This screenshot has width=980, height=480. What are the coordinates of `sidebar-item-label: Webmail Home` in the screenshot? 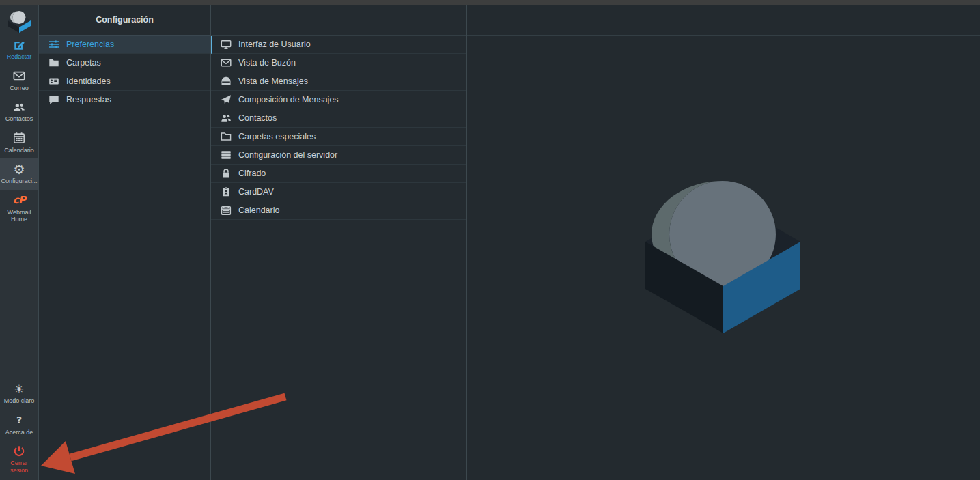 It's located at (19, 216).